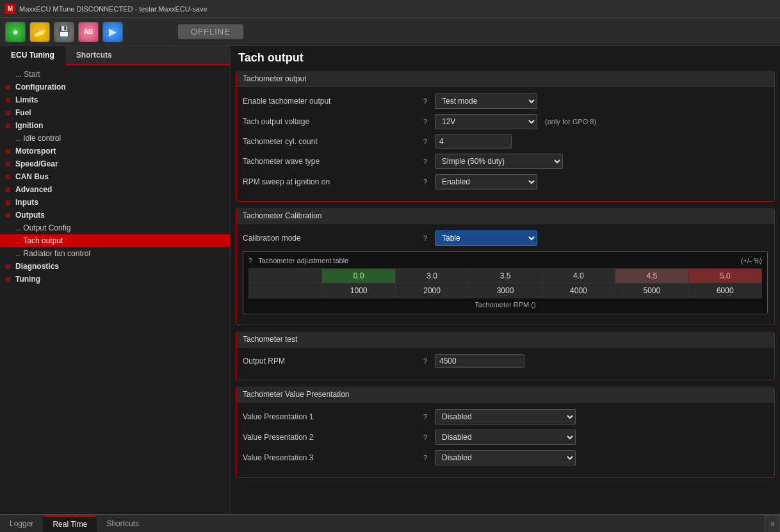 This screenshot has width=780, height=532. I want to click on nav-label: CAN Bus, so click(32, 177).